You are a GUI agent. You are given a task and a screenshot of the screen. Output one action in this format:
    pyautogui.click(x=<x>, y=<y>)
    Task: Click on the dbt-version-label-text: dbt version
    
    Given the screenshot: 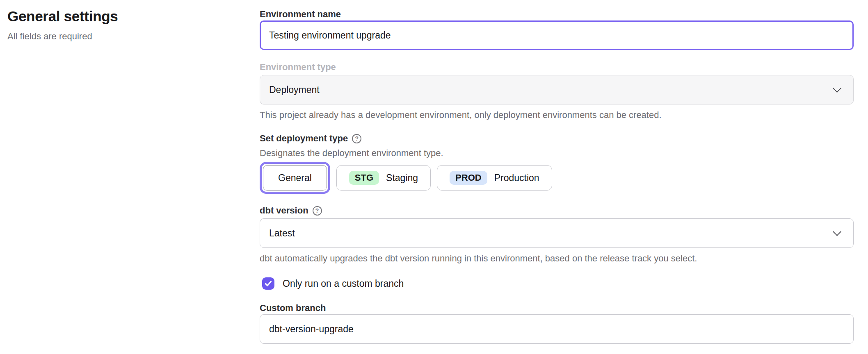 What is the action you would take?
    pyautogui.click(x=284, y=211)
    